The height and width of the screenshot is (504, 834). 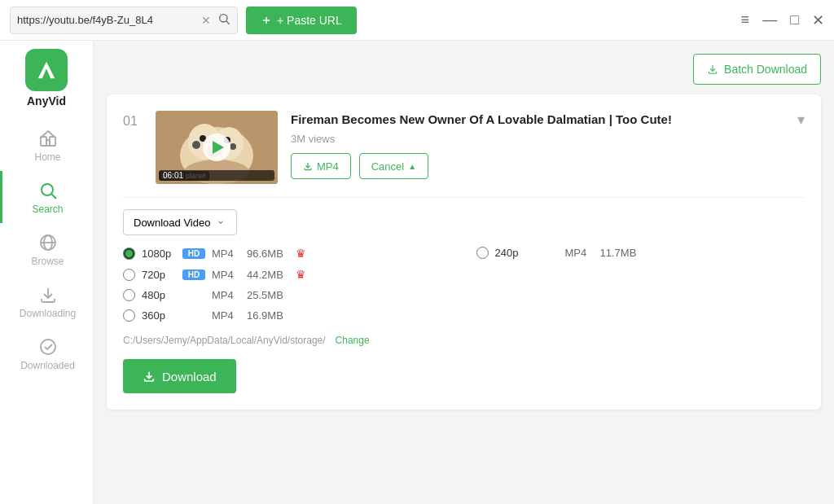 I want to click on url-bar: https://youtu.be/f4yB-Zu_8L4 ✕, so click(x=124, y=20).